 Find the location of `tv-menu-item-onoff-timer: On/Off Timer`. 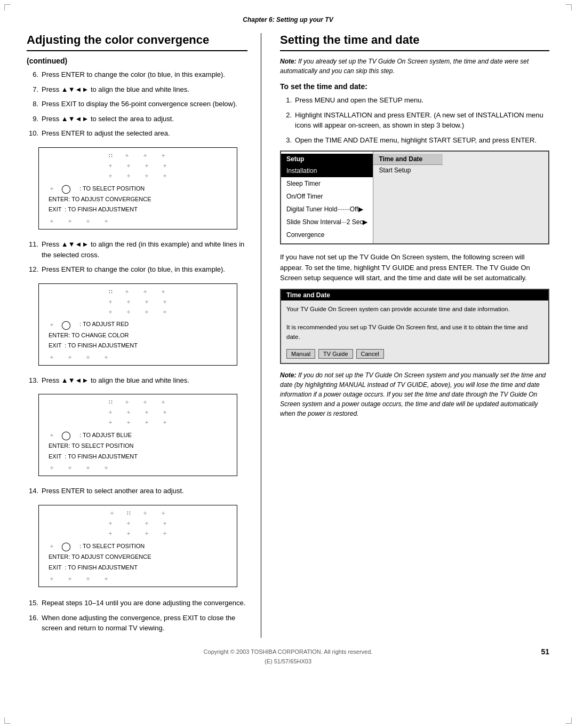

tv-menu-item-onoff-timer: On/Off Timer is located at coordinates (327, 196).